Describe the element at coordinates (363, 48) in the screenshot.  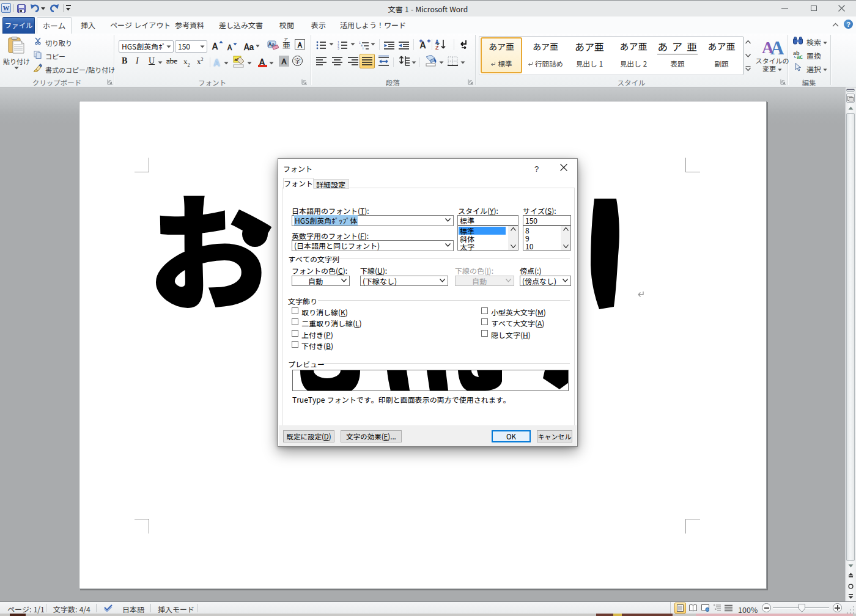
I see `svg-text: i` at that location.